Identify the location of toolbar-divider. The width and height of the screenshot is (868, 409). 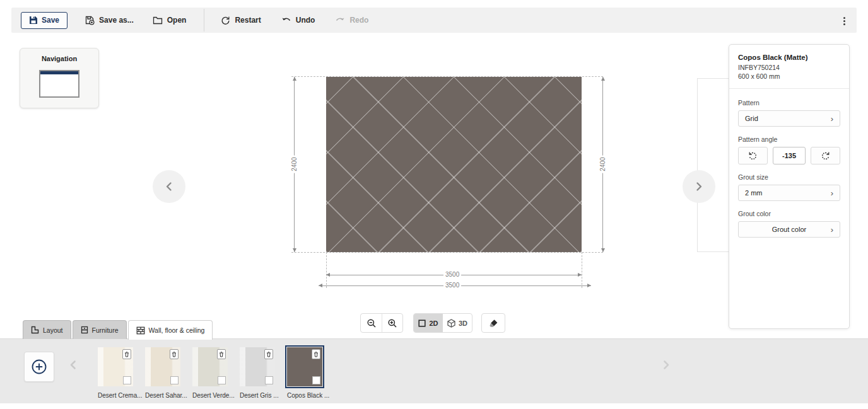
(204, 20).